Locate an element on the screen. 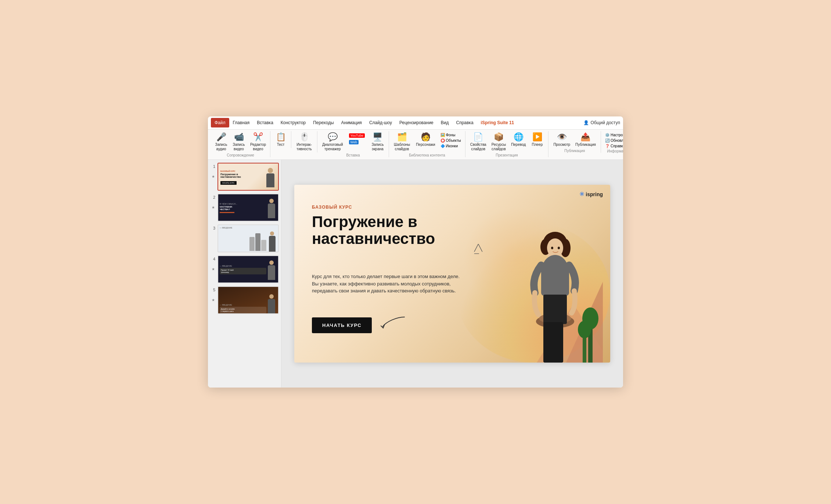  resources-icon: 📦 is located at coordinates (499, 137).